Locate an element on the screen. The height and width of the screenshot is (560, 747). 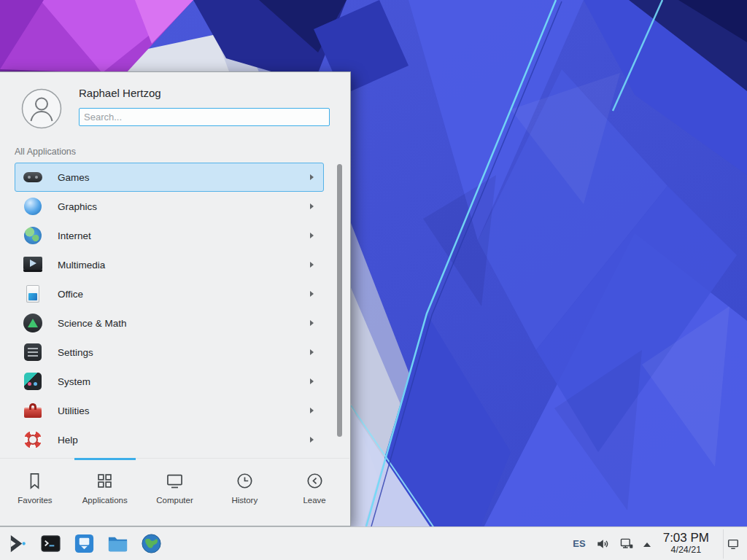
tab-label: History is located at coordinates (244, 500).